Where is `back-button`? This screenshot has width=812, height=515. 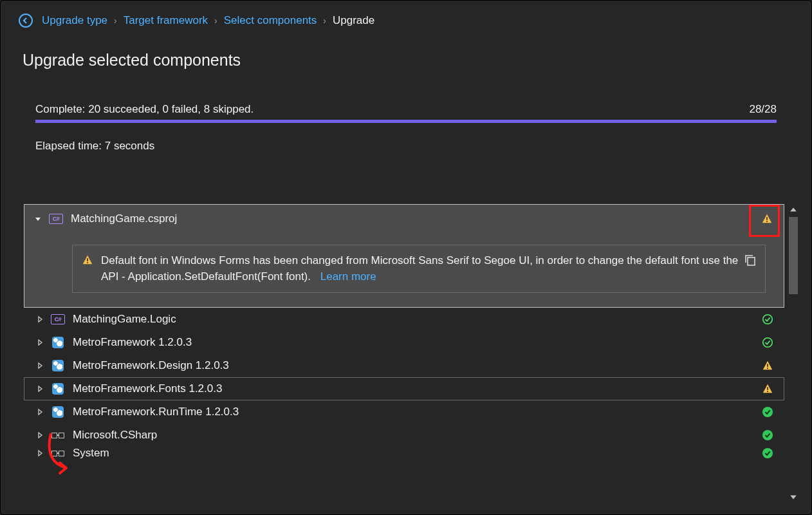 back-button is located at coordinates (26, 21).